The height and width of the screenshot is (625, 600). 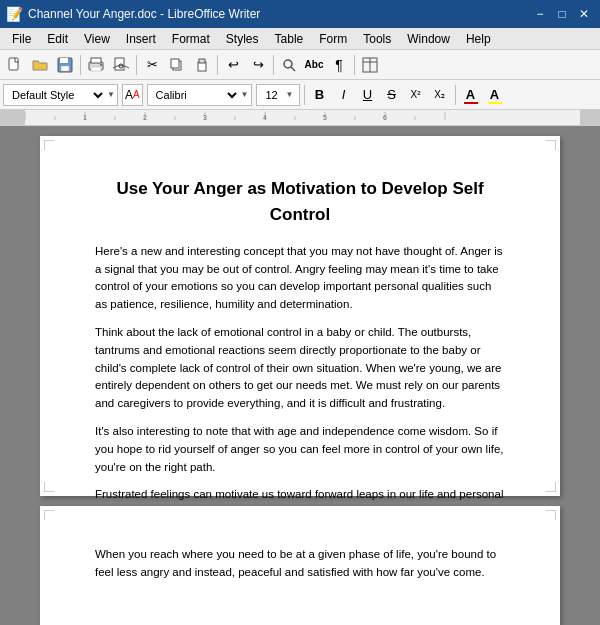 I want to click on svg-text: 3, so click(x=205, y=118).